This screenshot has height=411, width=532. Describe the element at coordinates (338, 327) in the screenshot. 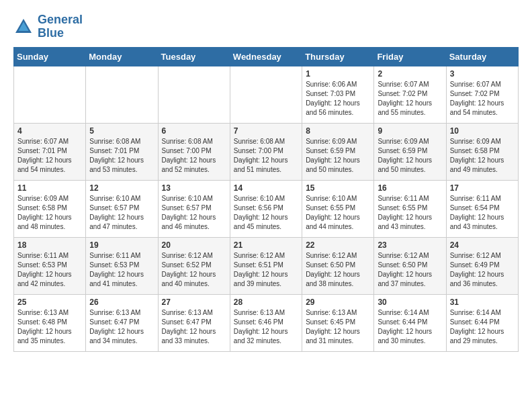

I see `day-info: Sunrise: 6:13 AM Sunset: 6:45 PM Dayligh…` at that location.